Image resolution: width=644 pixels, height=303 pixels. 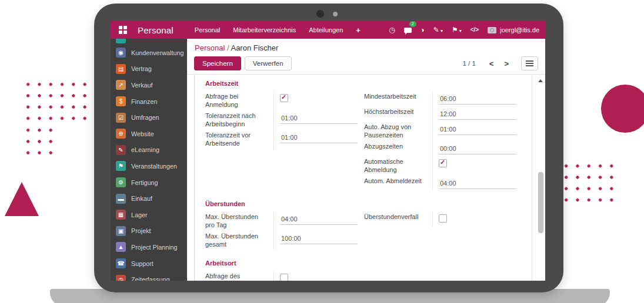 I want to click on input-max-ueberstunden-gesamt: 100:00, so click(x=319, y=240).